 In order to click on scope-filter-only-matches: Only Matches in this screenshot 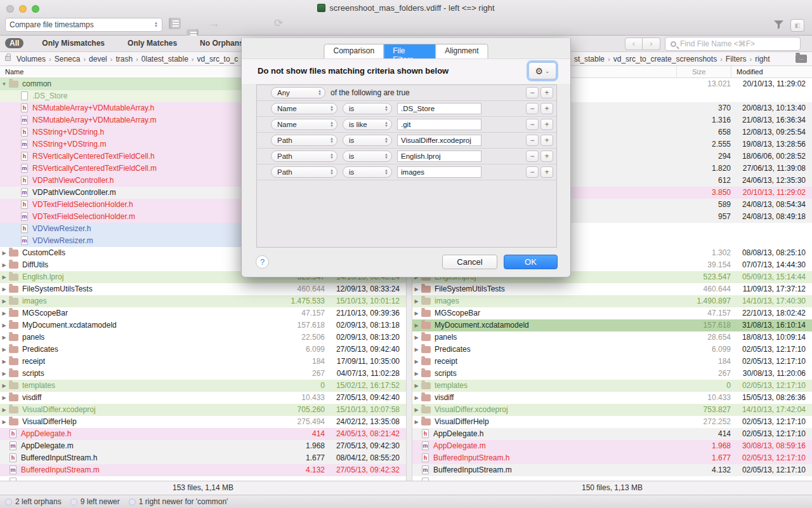, I will do `click(152, 43)`.